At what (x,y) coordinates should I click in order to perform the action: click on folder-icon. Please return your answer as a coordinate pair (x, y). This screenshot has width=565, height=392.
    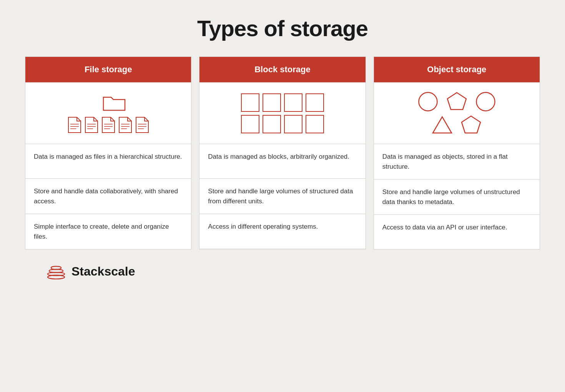
    Looking at the image, I should click on (114, 103).